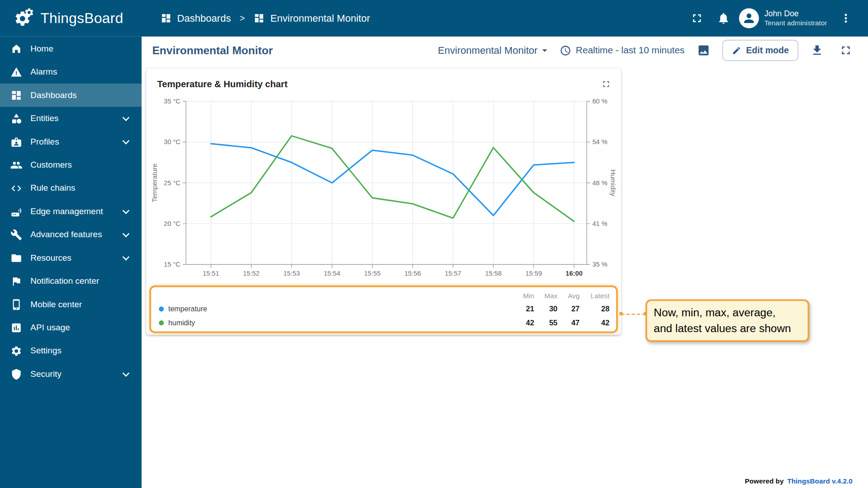 The width and height of the screenshot is (868, 488). I want to click on sidebar-item-resources: Resources, so click(71, 258).